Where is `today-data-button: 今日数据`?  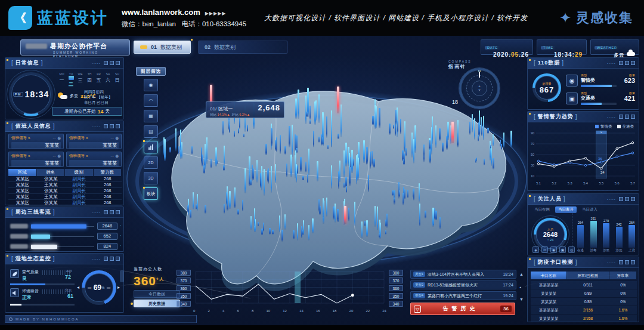 today-data-button: 今日数据 is located at coordinates (157, 294).